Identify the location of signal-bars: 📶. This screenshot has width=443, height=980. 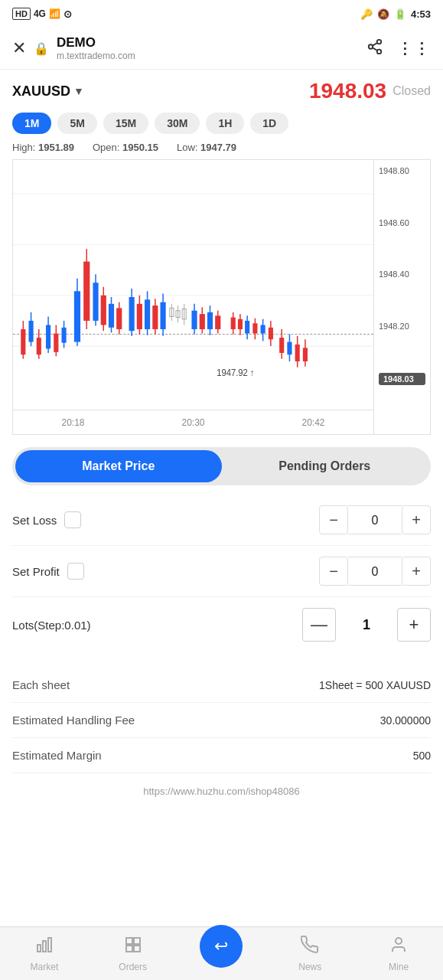
(55, 14).